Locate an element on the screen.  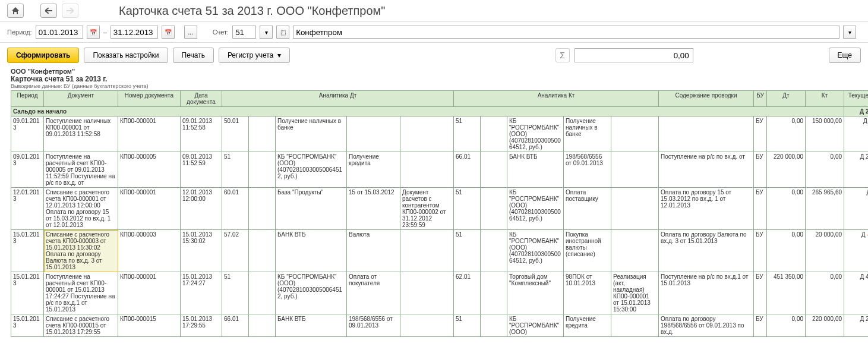
saldo-start-label: Сальдо на начало is located at coordinates (428, 112).